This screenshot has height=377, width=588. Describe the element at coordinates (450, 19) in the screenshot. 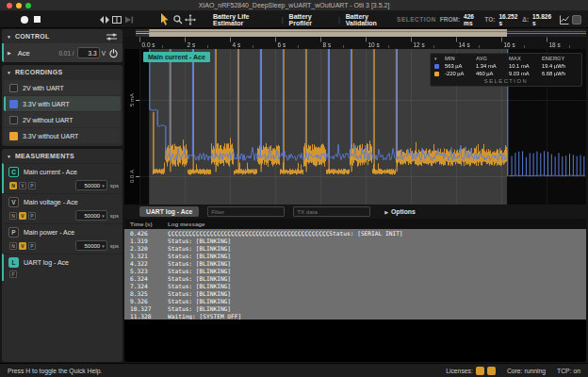

I see `from-label: FROM:` at that location.